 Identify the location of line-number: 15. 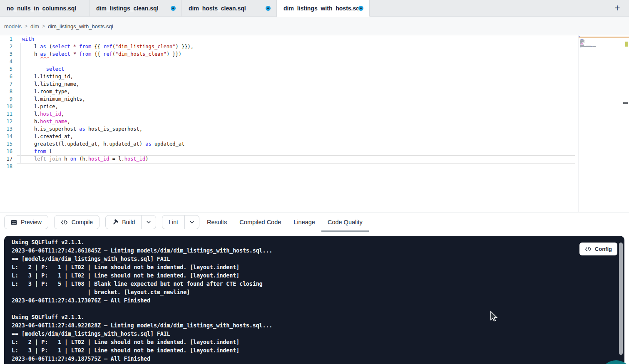
(6, 144).